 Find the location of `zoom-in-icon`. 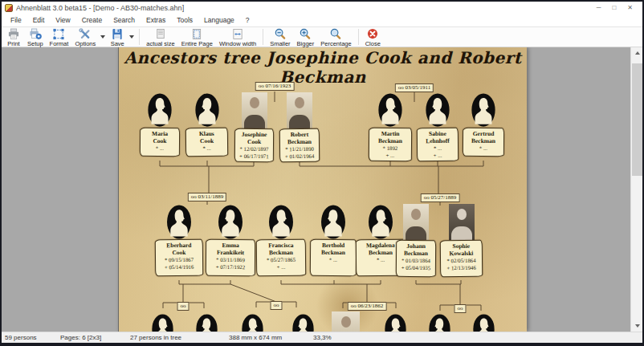

zoom-in-icon is located at coordinates (305, 34).